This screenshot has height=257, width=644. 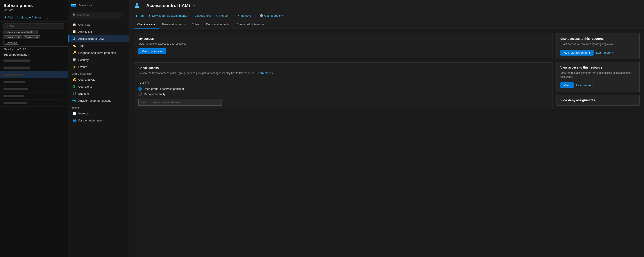 I want to click on sort-arrows-icon: ↑↓, so click(x=29, y=55).